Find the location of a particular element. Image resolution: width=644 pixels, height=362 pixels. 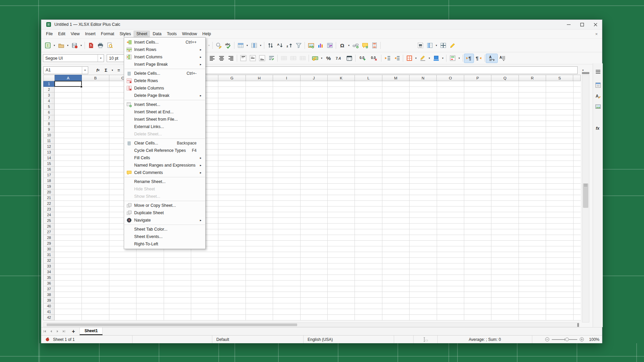

conditional-formatting-icon is located at coordinates (452, 58).